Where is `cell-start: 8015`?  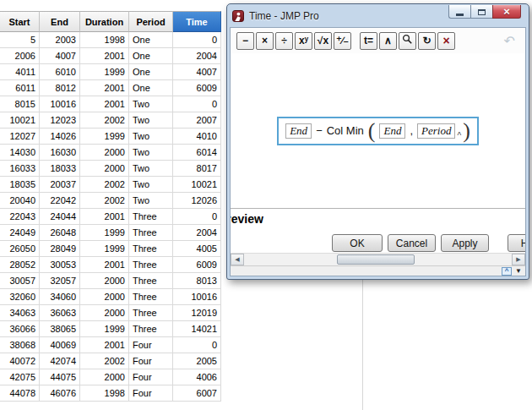 cell-start: 8015 is located at coordinates (20, 105).